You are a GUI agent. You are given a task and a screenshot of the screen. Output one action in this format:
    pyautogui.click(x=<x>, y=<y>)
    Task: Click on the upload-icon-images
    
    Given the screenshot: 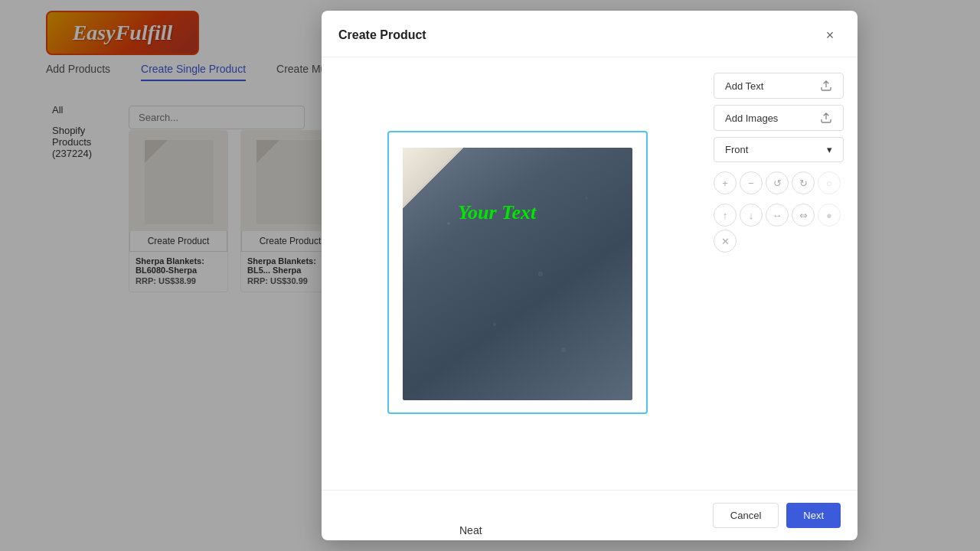 What is the action you would take?
    pyautogui.click(x=826, y=118)
    